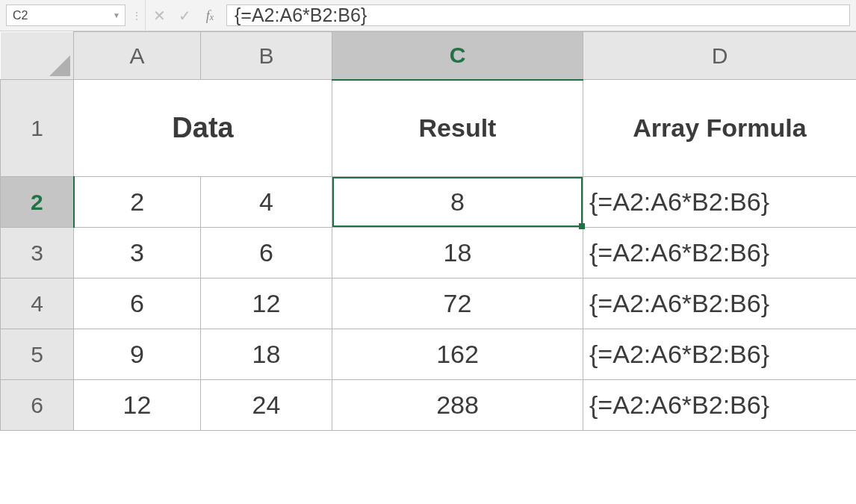 The width and height of the screenshot is (856, 504). I want to click on col-header-A: A, so click(137, 56).